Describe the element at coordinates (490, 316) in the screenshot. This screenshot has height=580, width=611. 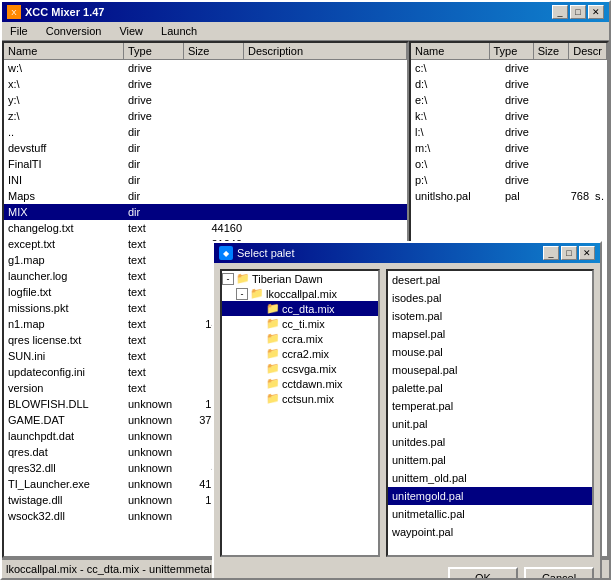
I see `list-item: isotem.pal` at that location.